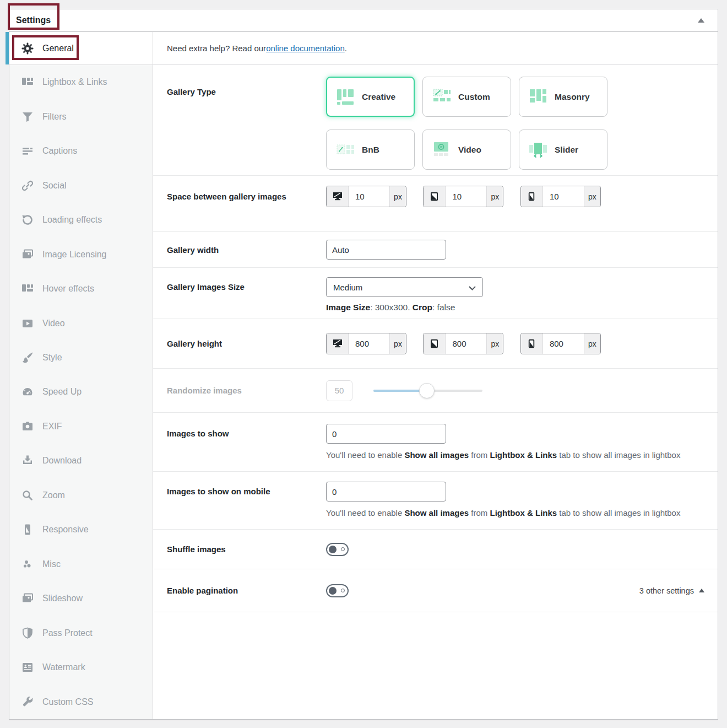 The height and width of the screenshot is (728, 727). What do you see at coordinates (435, 591) in the screenshot?
I see `enable-pagination-row: Enable pagination 3 other settings` at bounding box center [435, 591].